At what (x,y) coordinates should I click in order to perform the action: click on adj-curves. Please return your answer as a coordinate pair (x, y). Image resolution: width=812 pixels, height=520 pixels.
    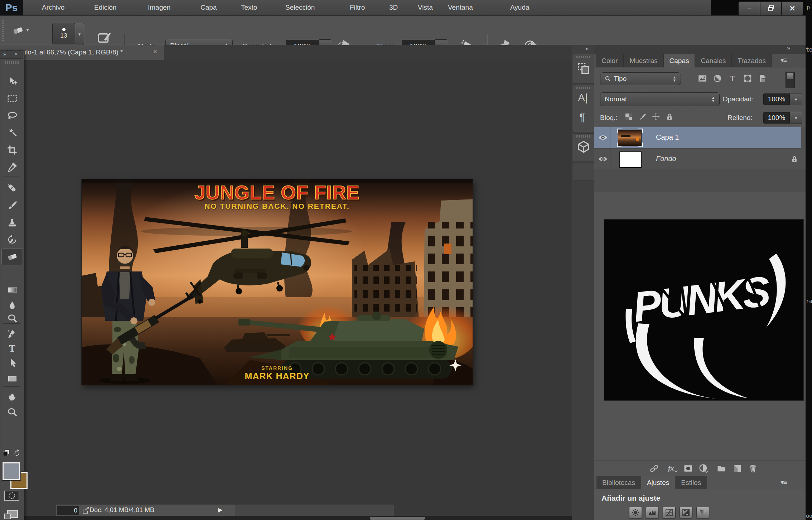
    Looking at the image, I should click on (669, 512).